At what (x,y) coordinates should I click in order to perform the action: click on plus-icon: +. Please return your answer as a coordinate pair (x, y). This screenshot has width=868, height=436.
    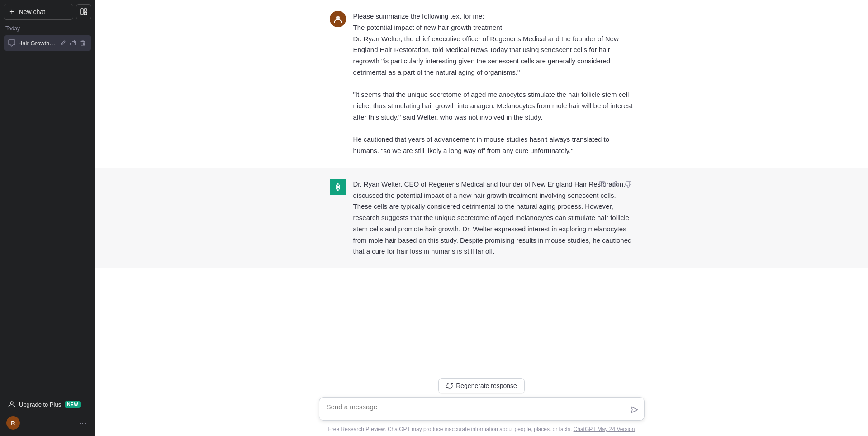
    Looking at the image, I should click on (12, 12).